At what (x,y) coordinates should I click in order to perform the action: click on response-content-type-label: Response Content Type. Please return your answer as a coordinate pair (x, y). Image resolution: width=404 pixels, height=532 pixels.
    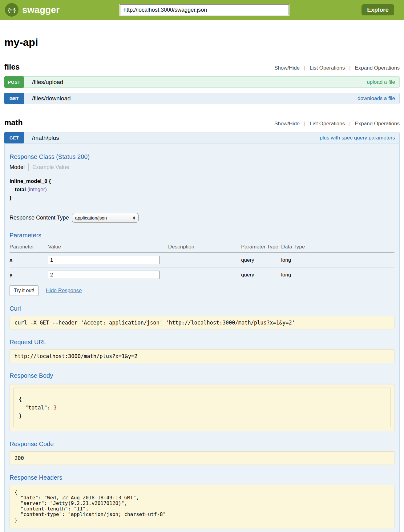
    Looking at the image, I should click on (39, 218).